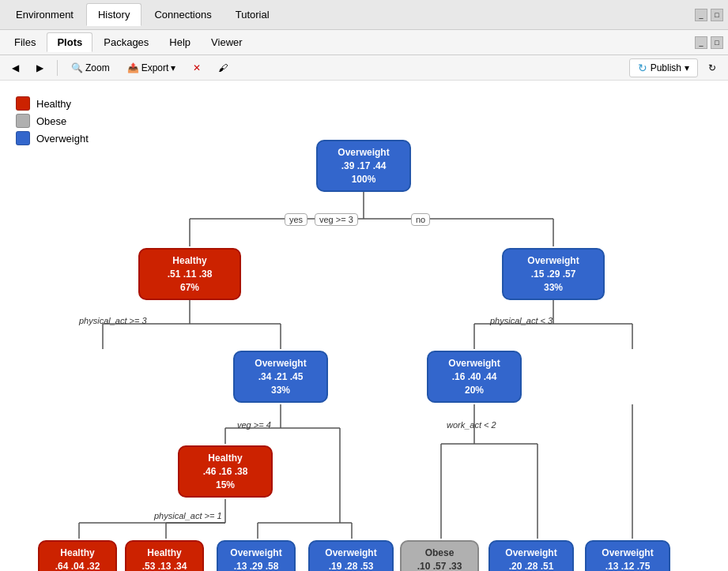 This screenshot has width=728, height=571. I want to click on node-n3-label: Overweight, so click(280, 363).